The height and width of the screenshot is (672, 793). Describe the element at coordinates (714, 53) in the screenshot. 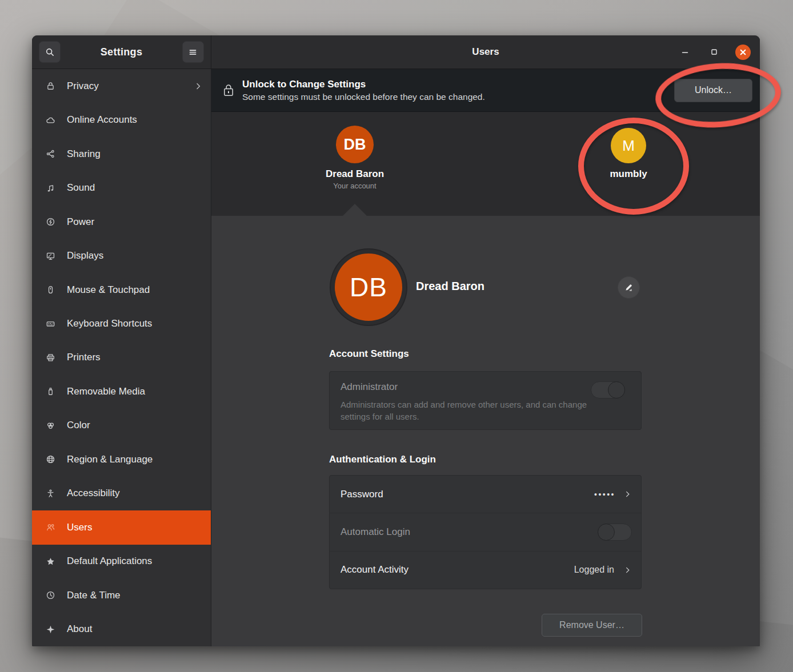

I see `maximize-button` at that location.